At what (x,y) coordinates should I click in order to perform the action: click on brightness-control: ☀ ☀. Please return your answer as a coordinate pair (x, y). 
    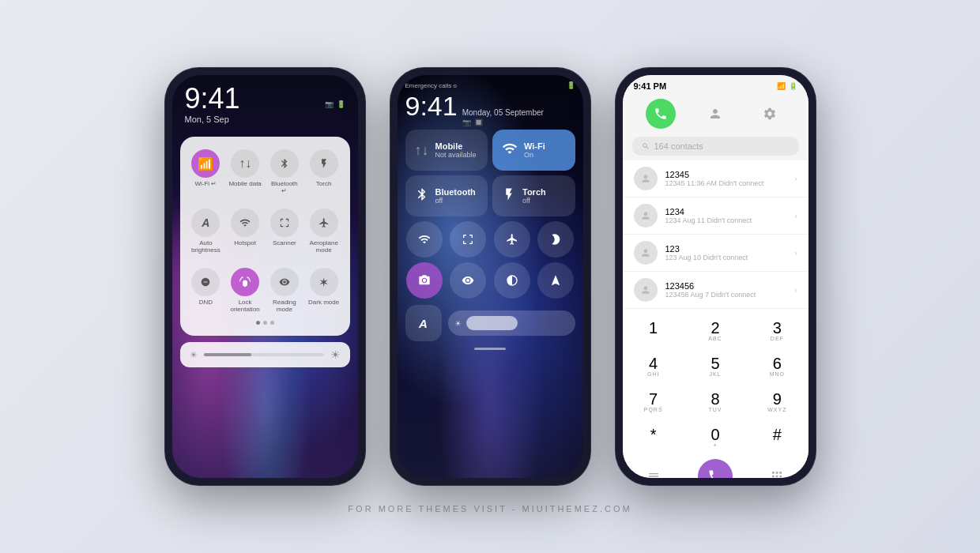
    Looking at the image, I should click on (266, 355).